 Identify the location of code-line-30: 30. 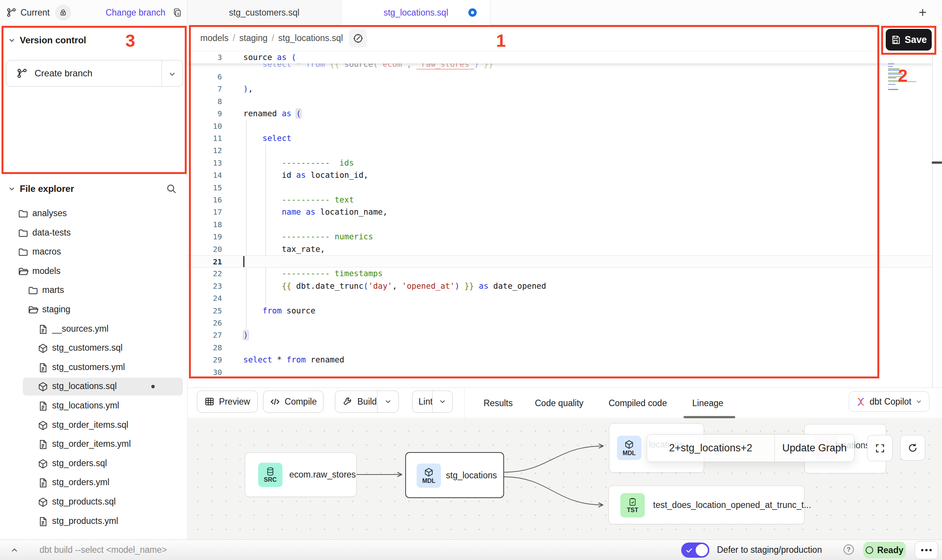
(560, 372).